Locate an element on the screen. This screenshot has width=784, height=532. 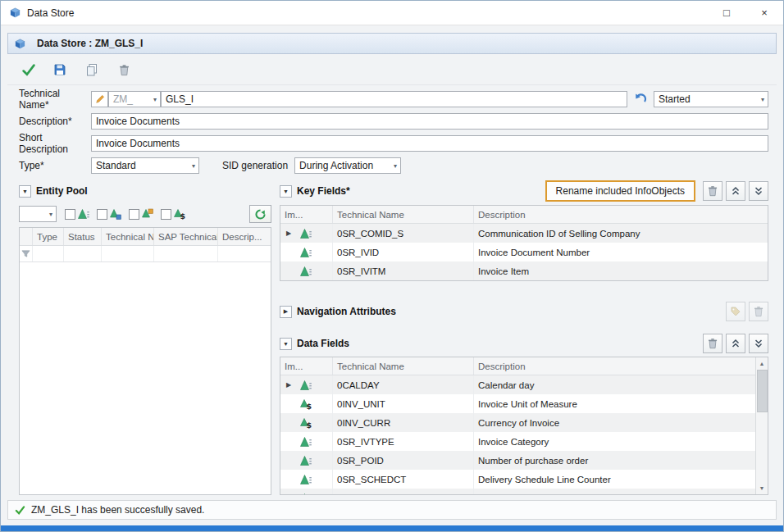
edit-pencil-button is located at coordinates (100, 99).